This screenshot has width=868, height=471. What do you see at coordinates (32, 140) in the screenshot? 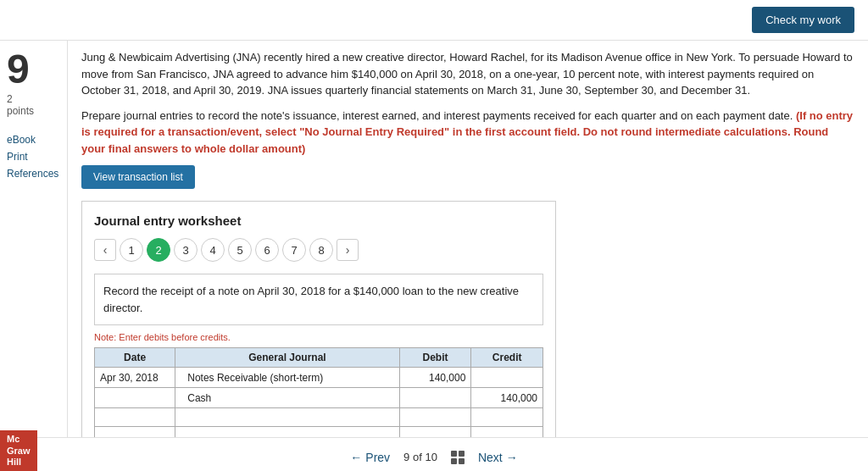
I see `sidebar-link-ebook: eBook` at bounding box center [32, 140].